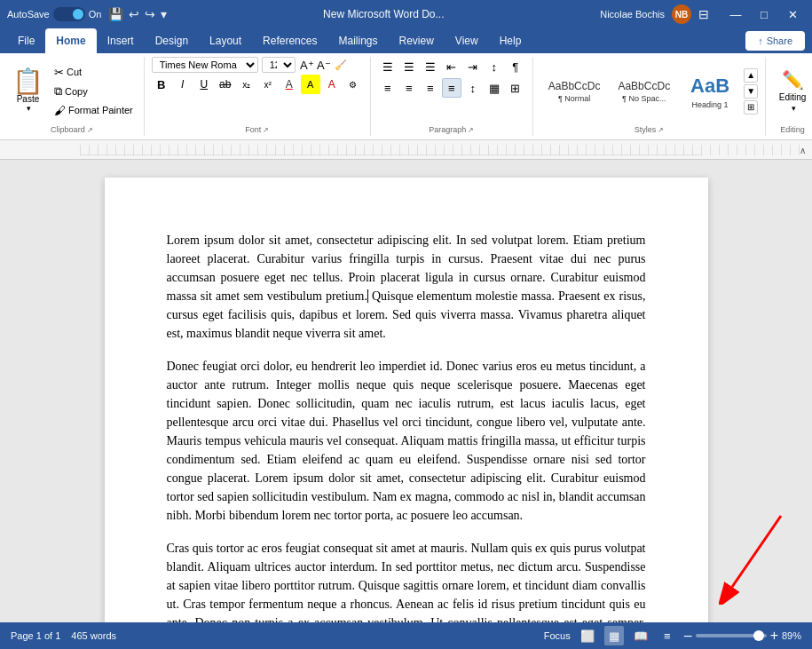 Image resolution: width=812 pixels, height=649 pixels. What do you see at coordinates (27, 41) in the screenshot?
I see `tab-file: File` at bounding box center [27, 41].